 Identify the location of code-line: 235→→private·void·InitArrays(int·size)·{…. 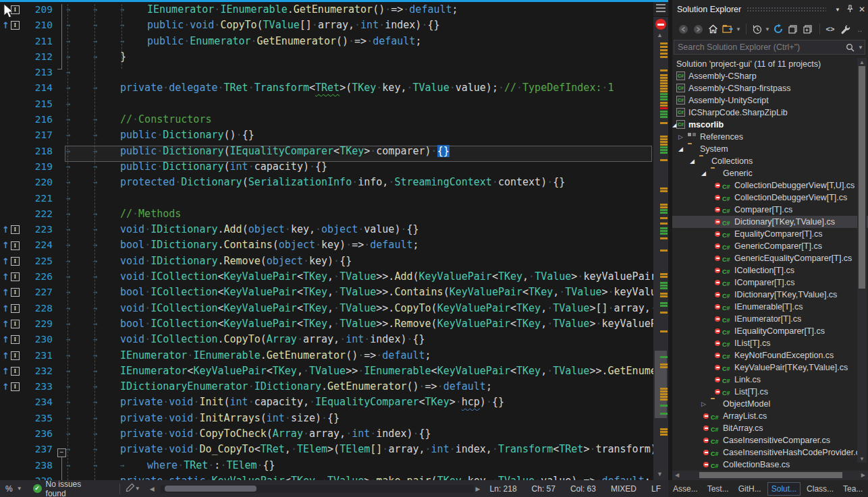
(327, 418).